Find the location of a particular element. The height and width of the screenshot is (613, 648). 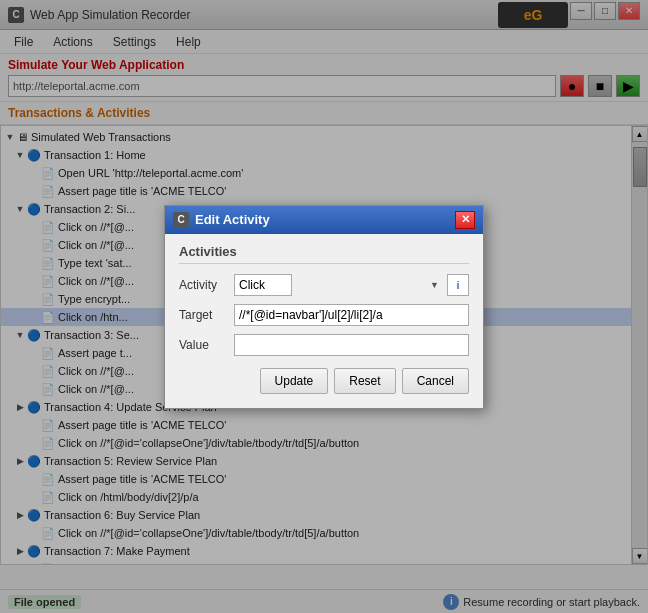

target-input is located at coordinates (352, 315).